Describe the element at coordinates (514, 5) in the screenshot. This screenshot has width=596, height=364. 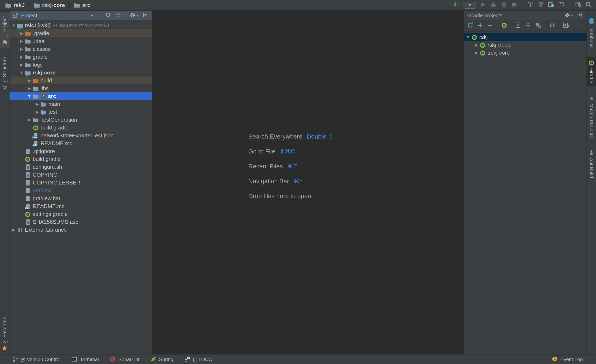
I see `stop-button` at that location.